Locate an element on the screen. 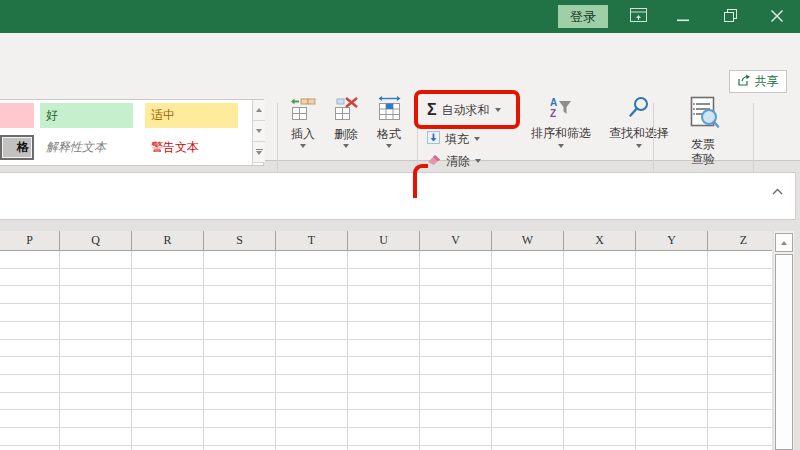 The height and width of the screenshot is (450, 800). style-good: 好 is located at coordinates (86, 116).